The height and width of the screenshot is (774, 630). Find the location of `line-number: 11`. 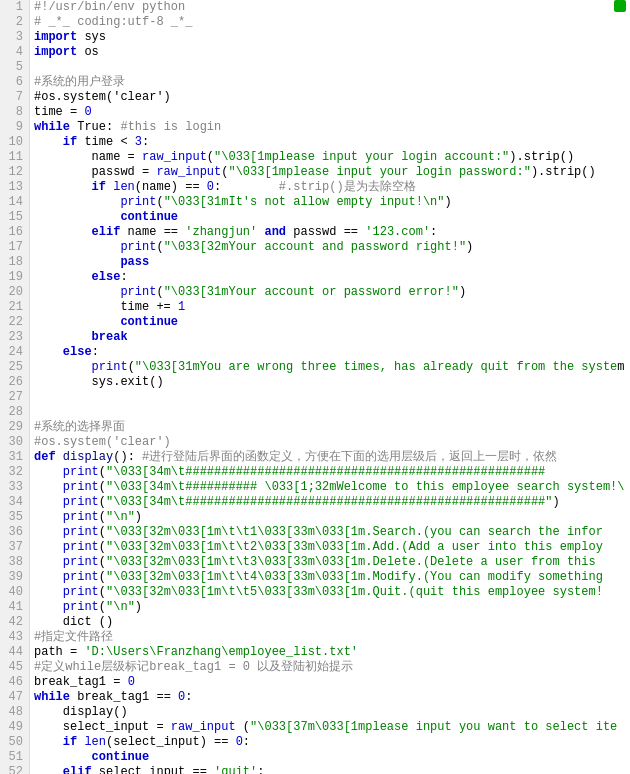

line-number: 11 is located at coordinates (14, 158).